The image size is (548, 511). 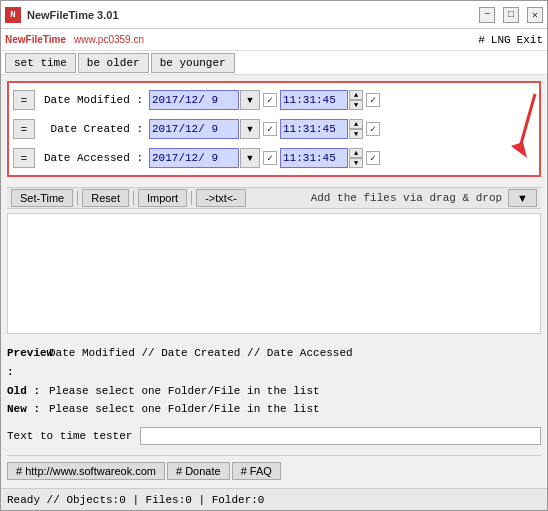 What do you see at coordinates (356, 134) in the screenshot?
I see `spin-created-down: ▼` at bounding box center [356, 134].